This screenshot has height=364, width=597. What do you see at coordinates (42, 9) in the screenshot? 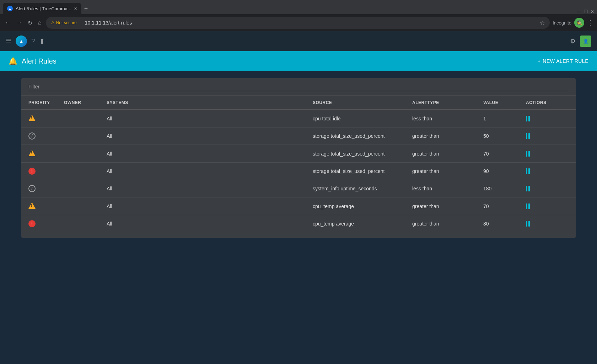
I see `active-tab: ▲ Alert Rules | TrueComma... ×` at bounding box center [42, 9].